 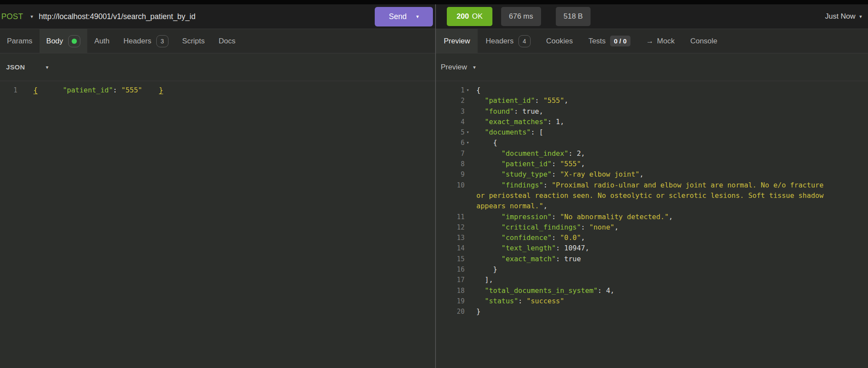 What do you see at coordinates (529, 259) in the screenshot?
I see `code-text: "exact_match": true` at bounding box center [529, 259].